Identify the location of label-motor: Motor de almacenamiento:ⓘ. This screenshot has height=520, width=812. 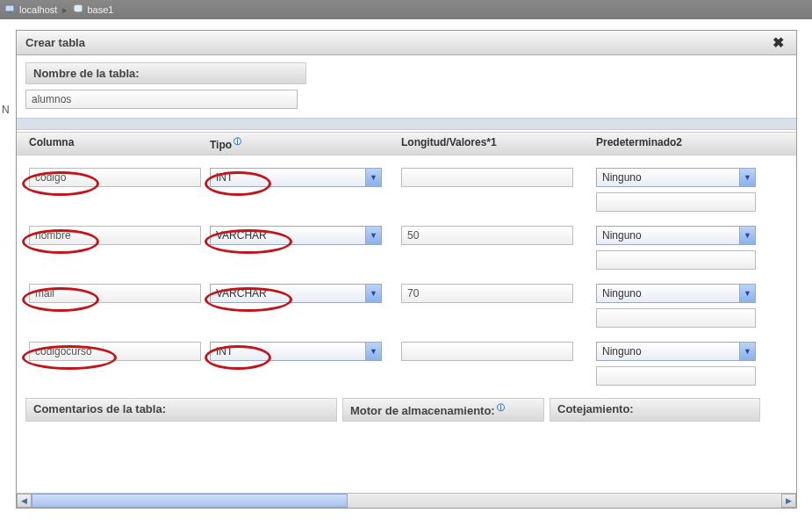
(443, 409).